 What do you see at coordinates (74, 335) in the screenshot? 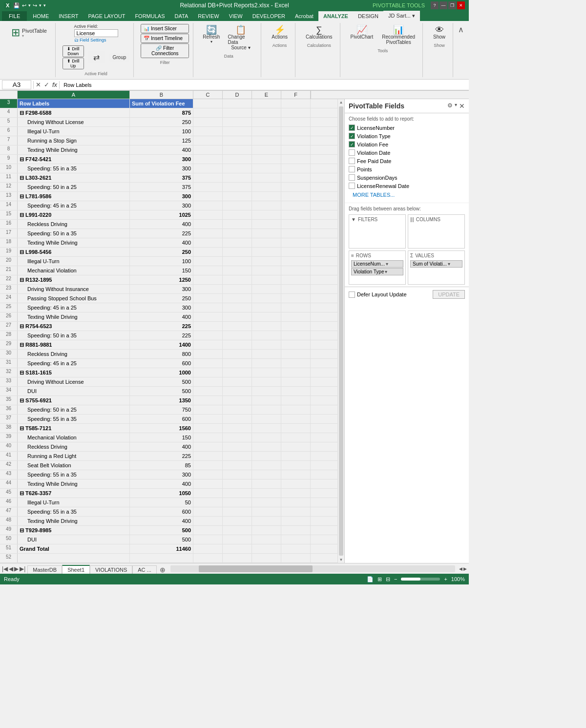
I see `cell-a-28: Speeding: 50 in a 35` at bounding box center [74, 335].